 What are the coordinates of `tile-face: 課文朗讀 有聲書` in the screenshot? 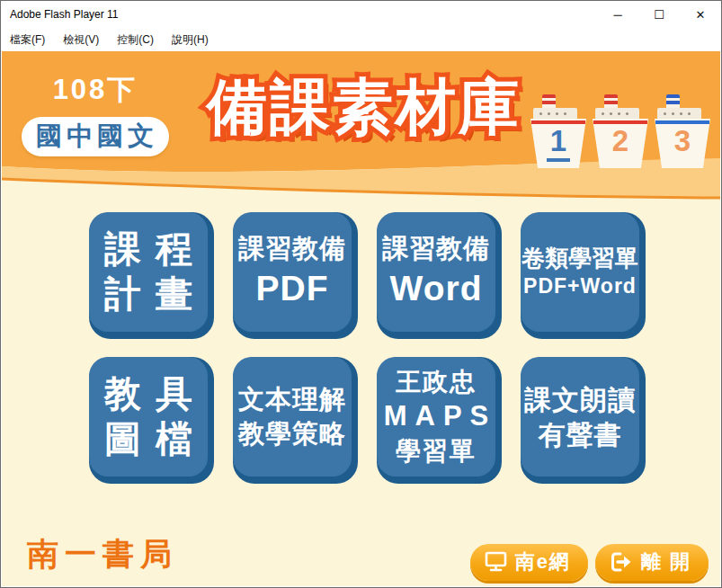 It's located at (580, 417).